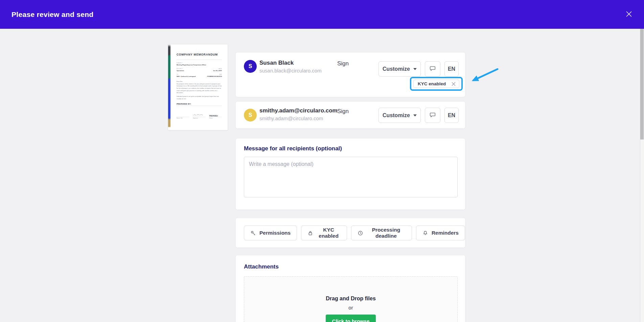 The image size is (644, 322). What do you see at coordinates (180, 70) in the screenshot?
I see `memo-project: Operations` at bounding box center [180, 70].